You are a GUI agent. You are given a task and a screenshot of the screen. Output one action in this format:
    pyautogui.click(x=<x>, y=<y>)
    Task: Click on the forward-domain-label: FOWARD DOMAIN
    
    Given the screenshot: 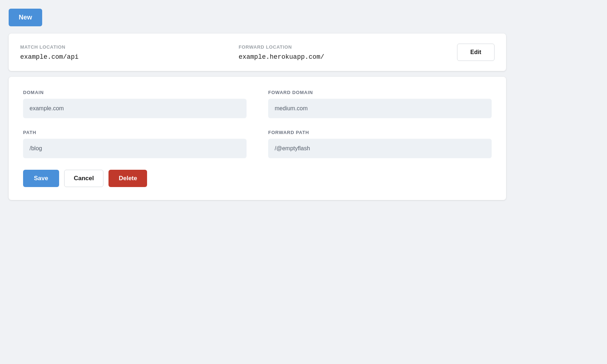 What is the action you would take?
    pyautogui.click(x=380, y=92)
    